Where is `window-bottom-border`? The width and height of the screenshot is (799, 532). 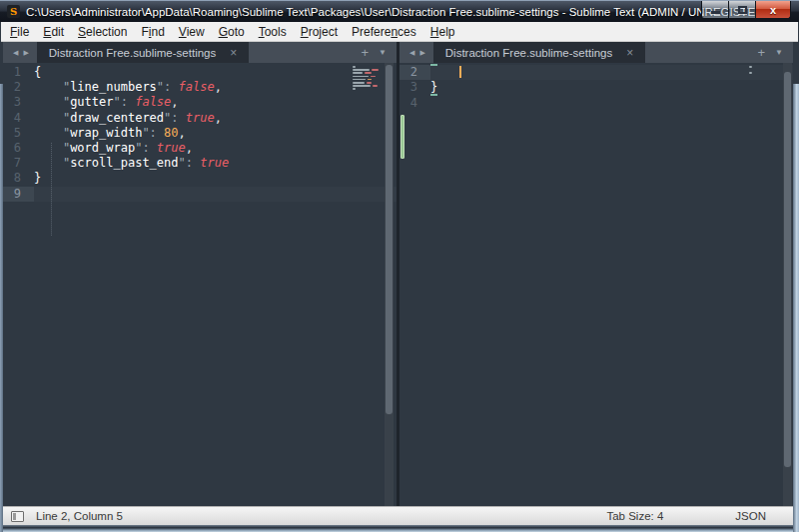
window-bottom-border is located at coordinates (400, 529).